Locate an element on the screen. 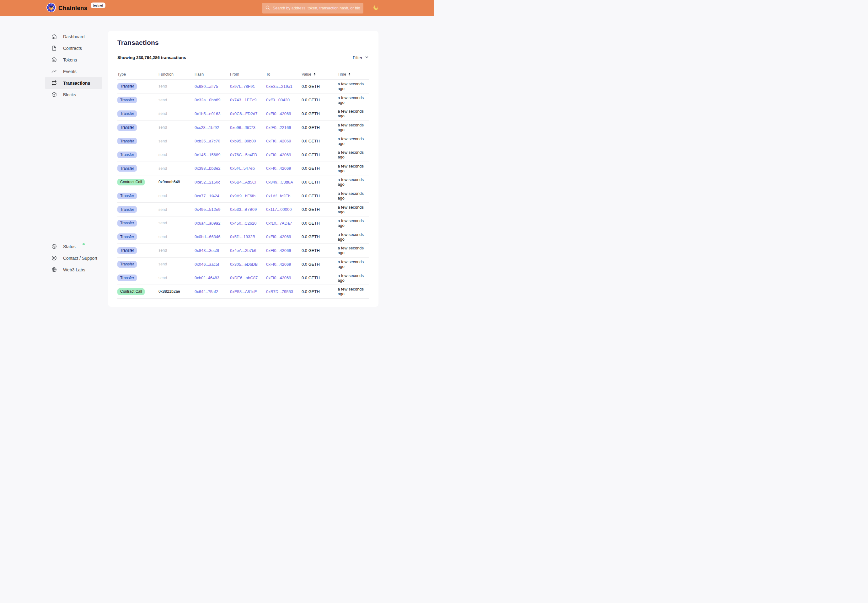  tx-to-link: 0x117...00000 is located at coordinates (284, 209).